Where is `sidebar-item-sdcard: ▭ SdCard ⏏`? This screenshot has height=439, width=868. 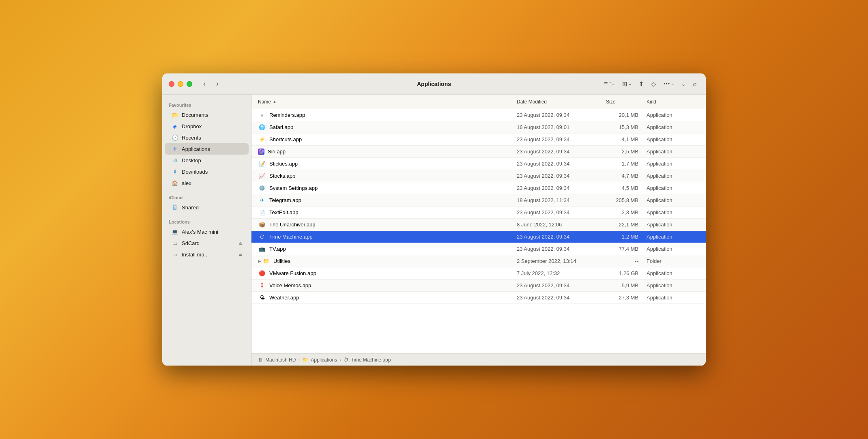 sidebar-item-sdcard: ▭ SdCard ⏏ is located at coordinates (207, 243).